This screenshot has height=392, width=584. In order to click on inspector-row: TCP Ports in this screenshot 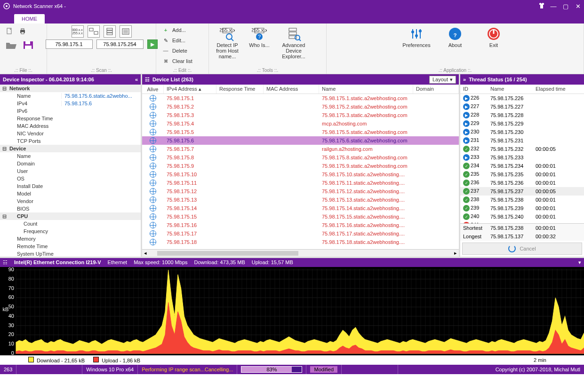, I will do `click(71, 141)`.